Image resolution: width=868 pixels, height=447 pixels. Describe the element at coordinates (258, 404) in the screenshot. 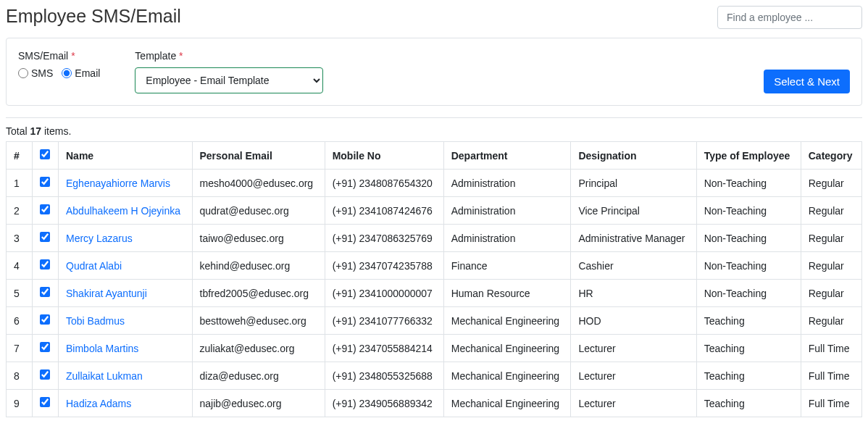

I see `cell-email: najib@edusec.org` at that location.